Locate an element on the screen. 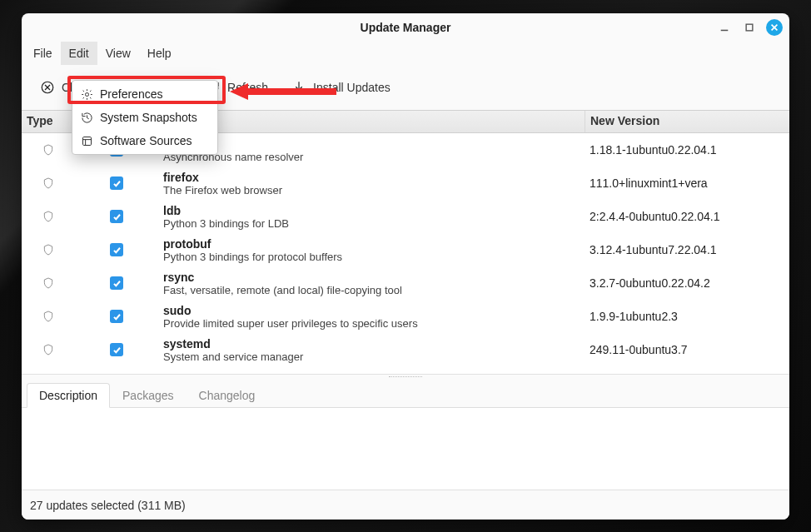 Image resolution: width=811 pixels, height=532 pixels. window-controls is located at coordinates (749, 27).